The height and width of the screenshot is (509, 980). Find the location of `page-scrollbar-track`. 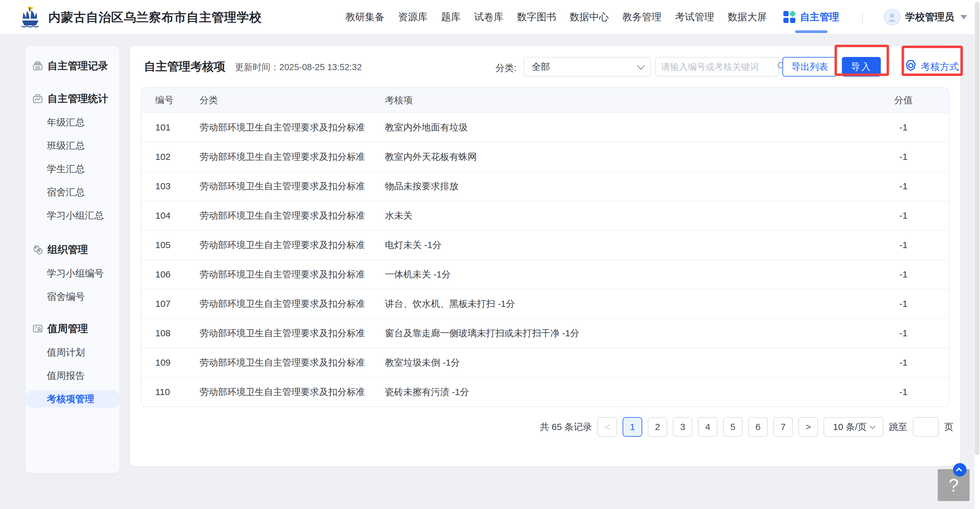

page-scrollbar-track is located at coordinates (977, 254).